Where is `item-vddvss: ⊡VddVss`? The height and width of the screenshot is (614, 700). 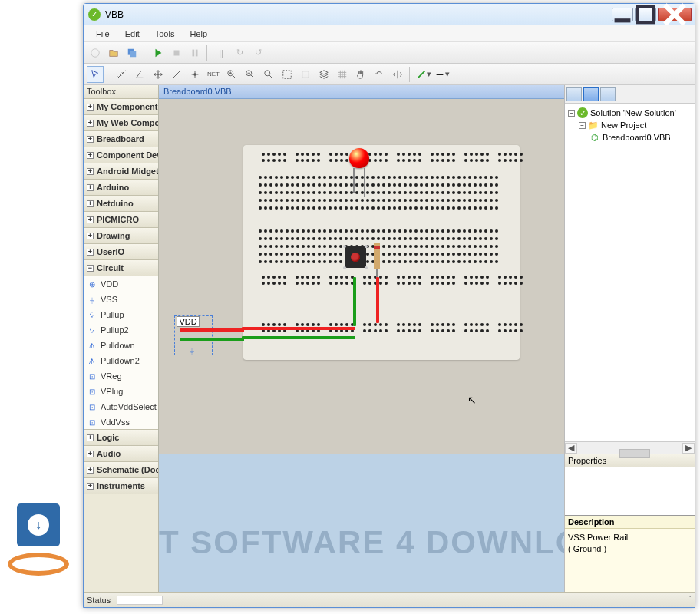 item-vddvss: ⊡VddVss is located at coordinates (121, 422).